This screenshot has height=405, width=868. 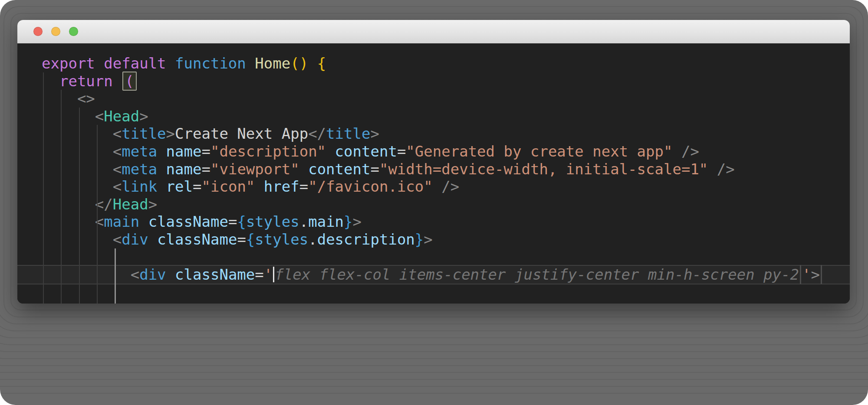 I want to click on code-token: Create Next App, so click(x=241, y=134).